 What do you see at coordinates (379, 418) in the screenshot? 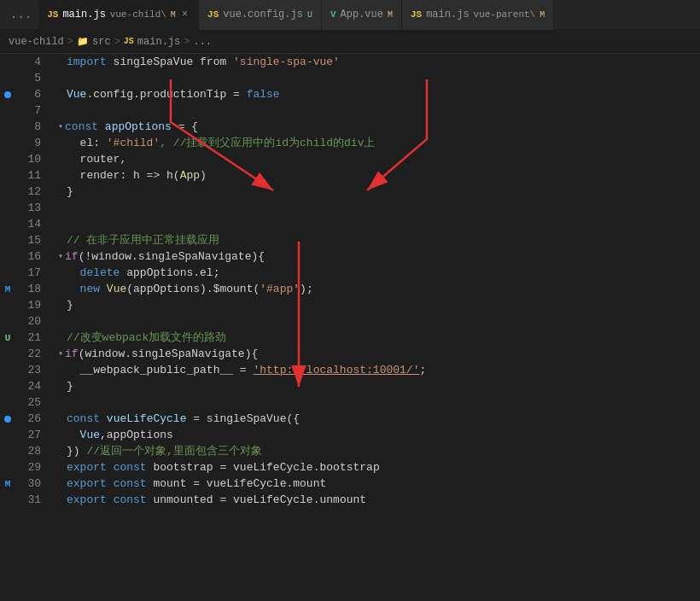
I see `code-line: const vueLifeCycle = singleSpaVue({` at bounding box center [379, 418].